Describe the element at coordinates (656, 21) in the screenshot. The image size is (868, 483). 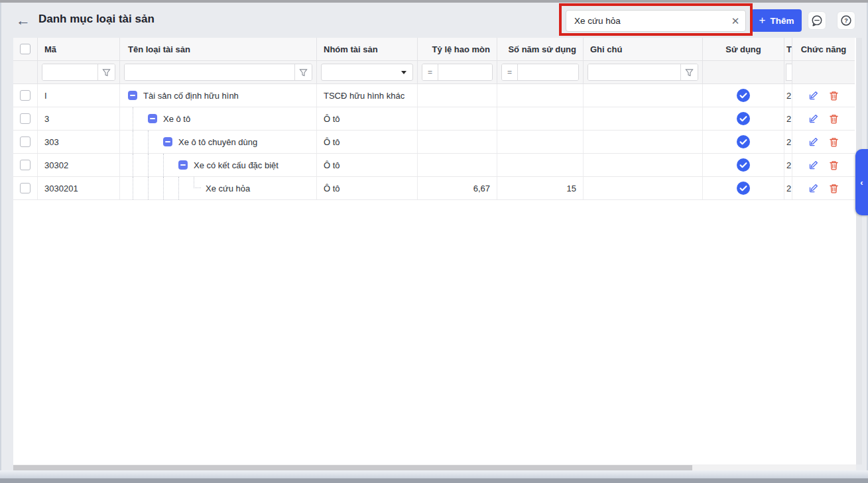
I see `search-box: ✕` at that location.